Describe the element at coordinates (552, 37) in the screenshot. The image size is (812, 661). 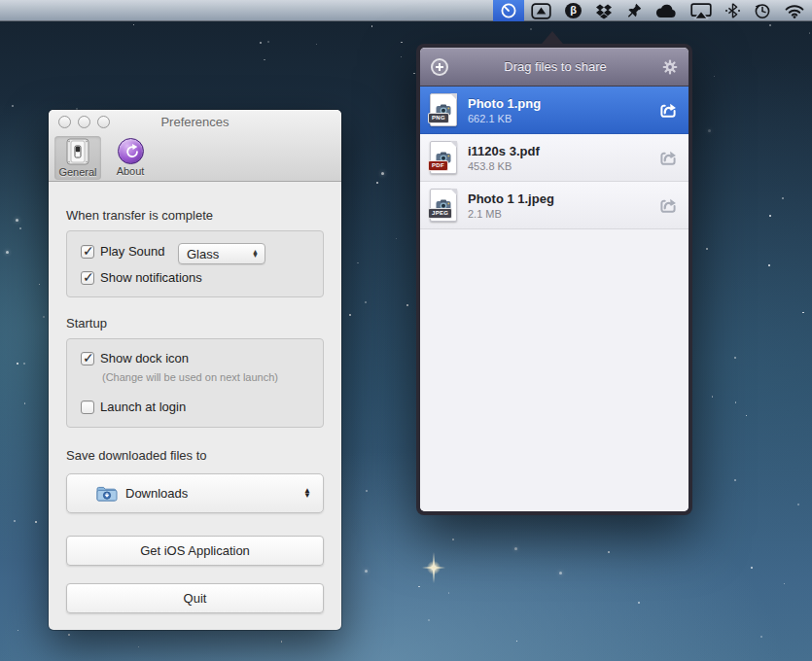
I see `popover-arrow` at that location.